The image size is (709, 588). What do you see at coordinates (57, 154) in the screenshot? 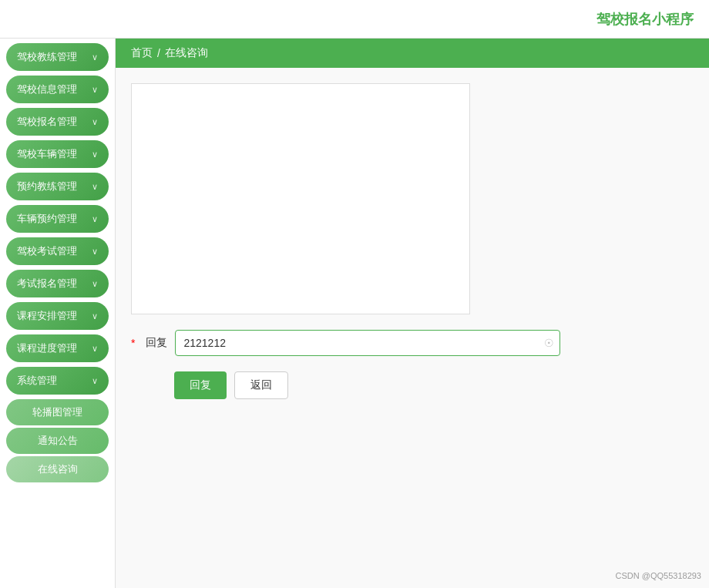
I see `sidebar-item-vehicle-mgmt: 驾校车辆管理 ∨` at bounding box center [57, 154].